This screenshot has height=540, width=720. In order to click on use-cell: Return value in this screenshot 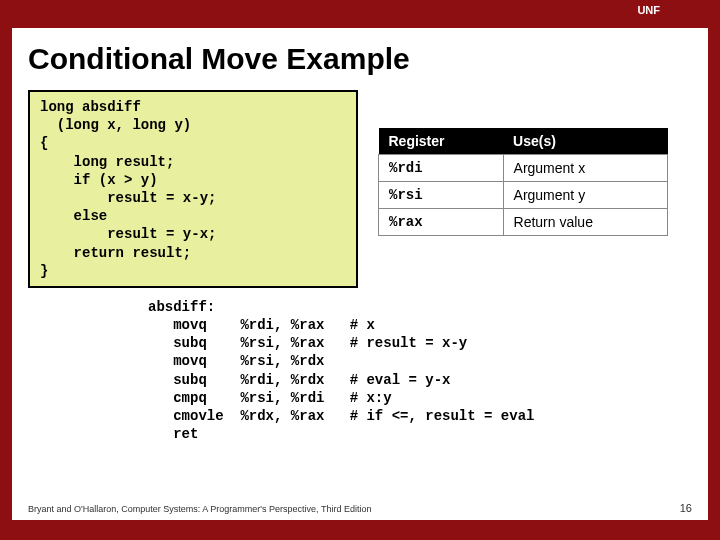, I will do `click(585, 222)`.